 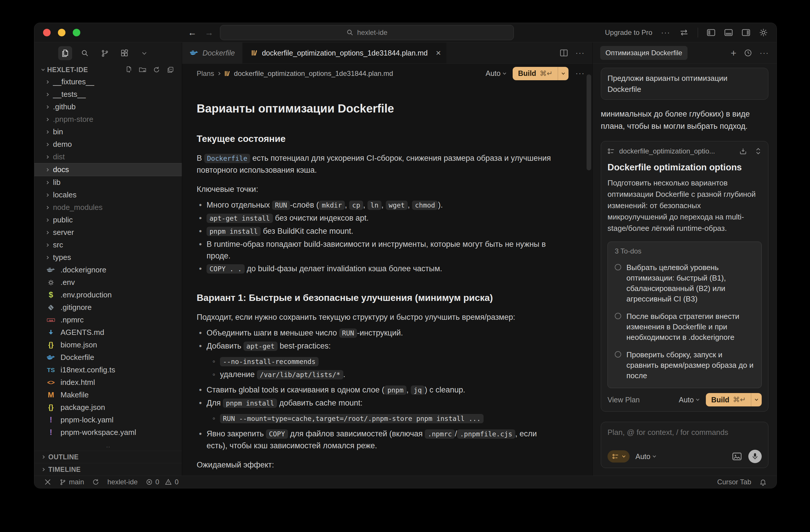 What do you see at coordinates (108, 107) in the screenshot?
I see `tree-folder: .github` at bounding box center [108, 107].